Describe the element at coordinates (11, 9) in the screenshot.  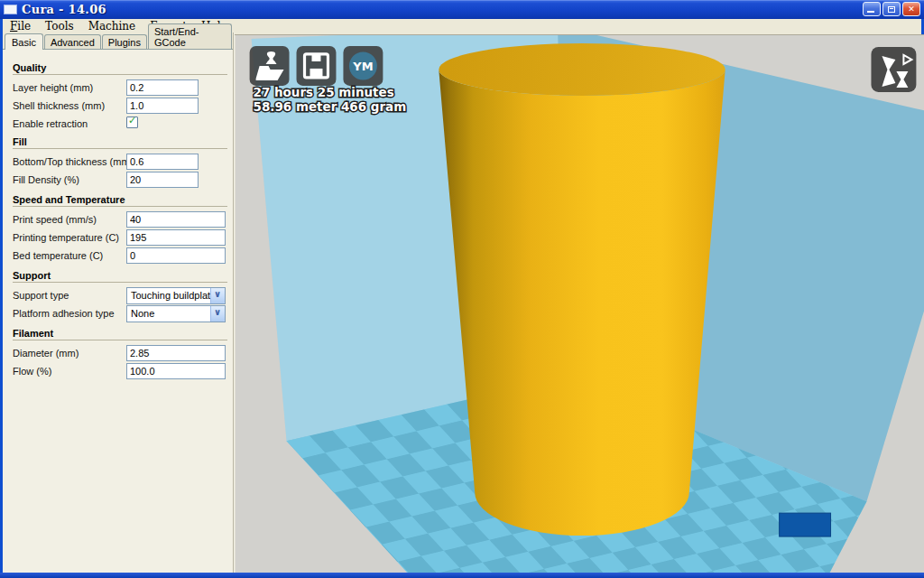
I see `app-icon` at that location.